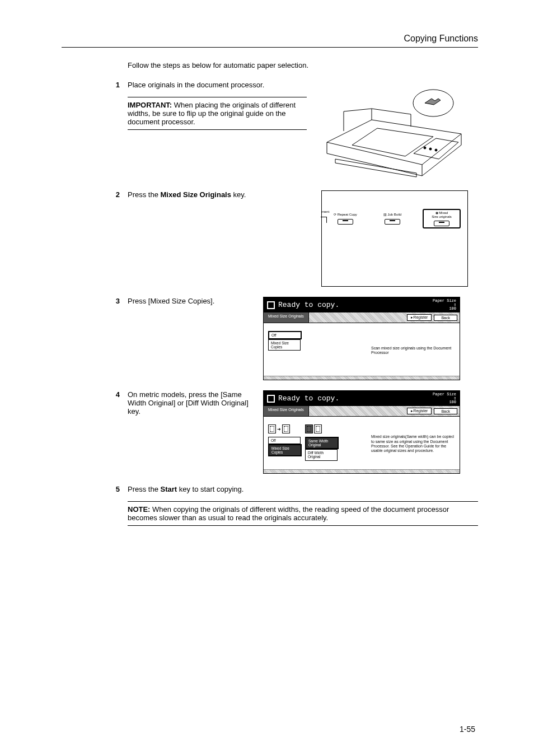 This screenshot has height=756, width=534. What do you see at coordinates (392, 218) in the screenshot?
I see `job-build-key: ▥ Job Build` at bounding box center [392, 218].